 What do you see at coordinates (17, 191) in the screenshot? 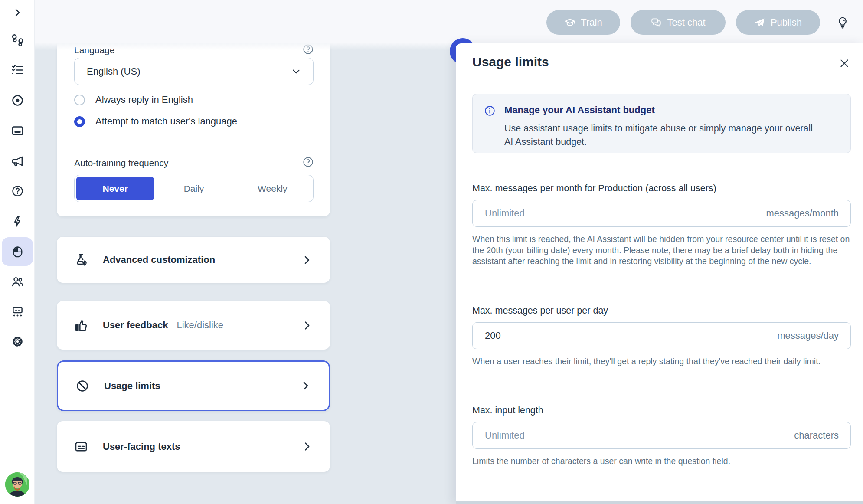
I see `sidebar-item-help-center` at bounding box center [17, 191].